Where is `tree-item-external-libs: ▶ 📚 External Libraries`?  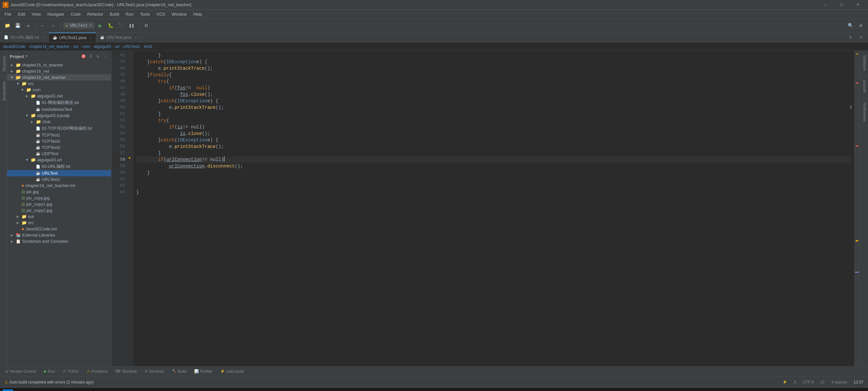 tree-item-external-libs: ▶ 📚 External Libraries is located at coordinates (59, 235).